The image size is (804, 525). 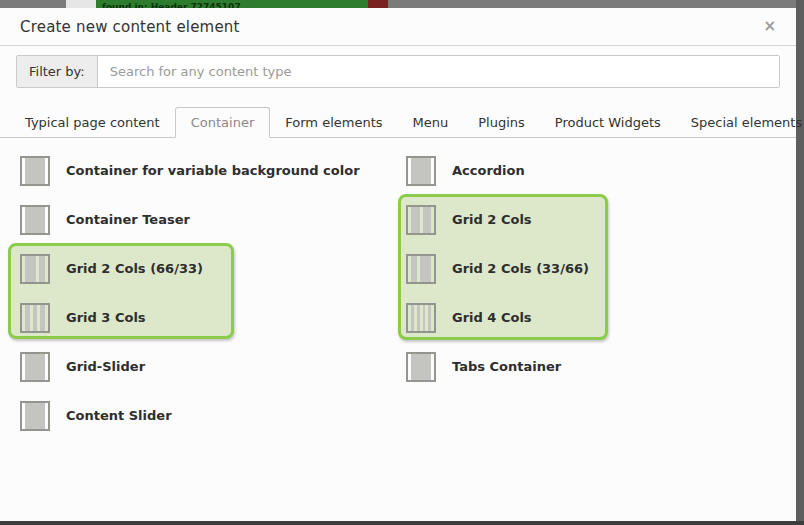 I want to click on item-label: Grid 3 Cols, so click(x=106, y=318).